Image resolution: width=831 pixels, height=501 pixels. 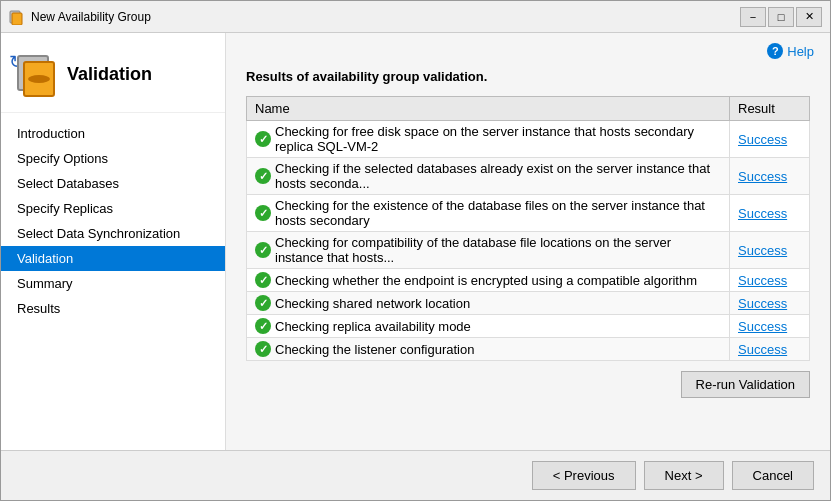 I want to click on sidebar-item-summary: Summary, so click(x=113, y=284).